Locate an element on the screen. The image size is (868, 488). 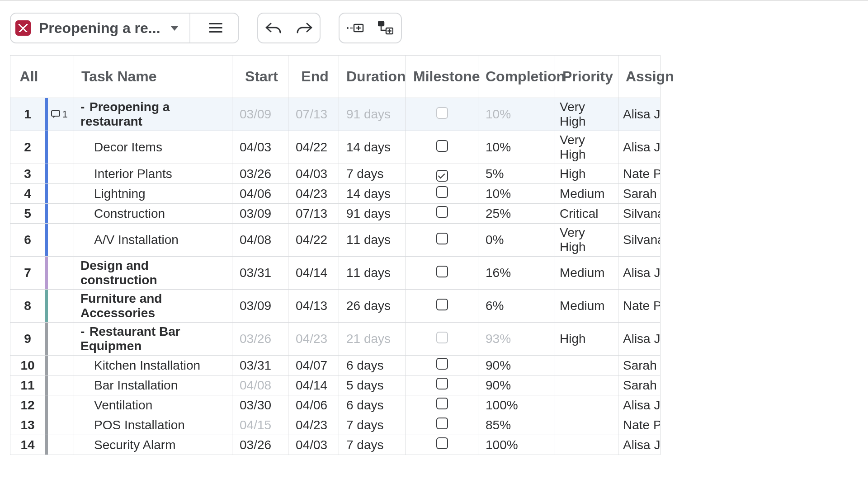
header-task: Task Name is located at coordinates (153, 77).